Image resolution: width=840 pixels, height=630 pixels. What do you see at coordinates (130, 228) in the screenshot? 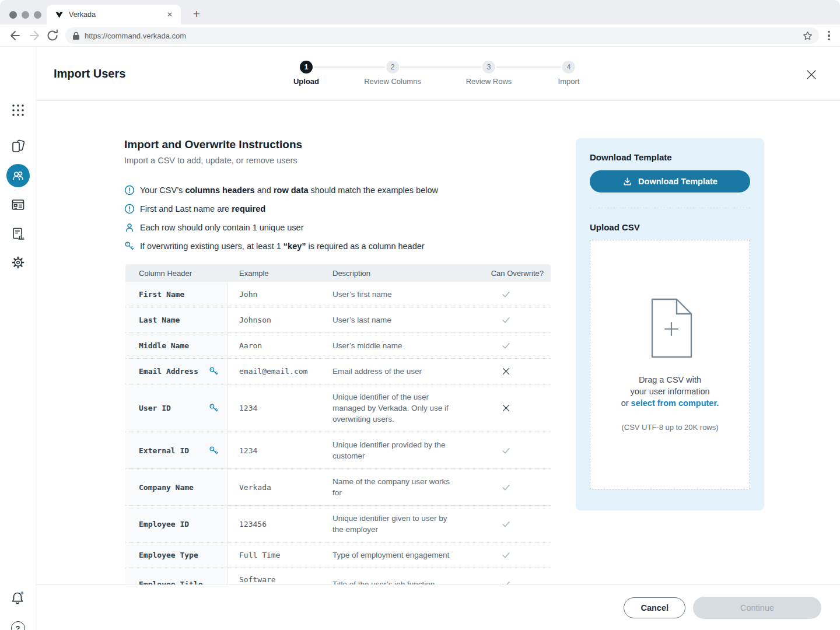
I see `user-icon` at bounding box center [130, 228].